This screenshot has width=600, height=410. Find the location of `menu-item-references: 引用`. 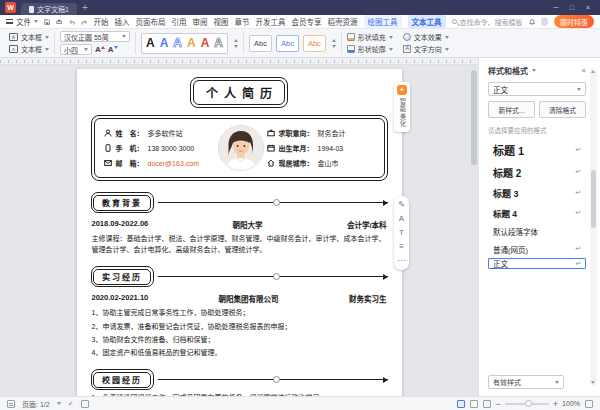

menu-item-references: 引用 is located at coordinates (180, 22).